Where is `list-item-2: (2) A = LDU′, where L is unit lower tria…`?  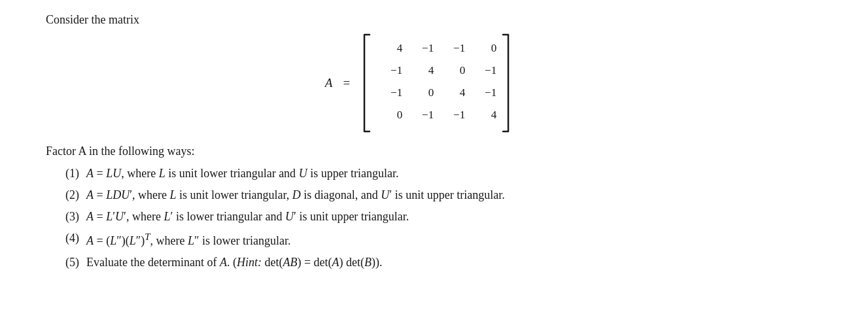
list-item-2: (2) A = LDU′, where L is unit lower tria… is located at coordinates (438, 195).